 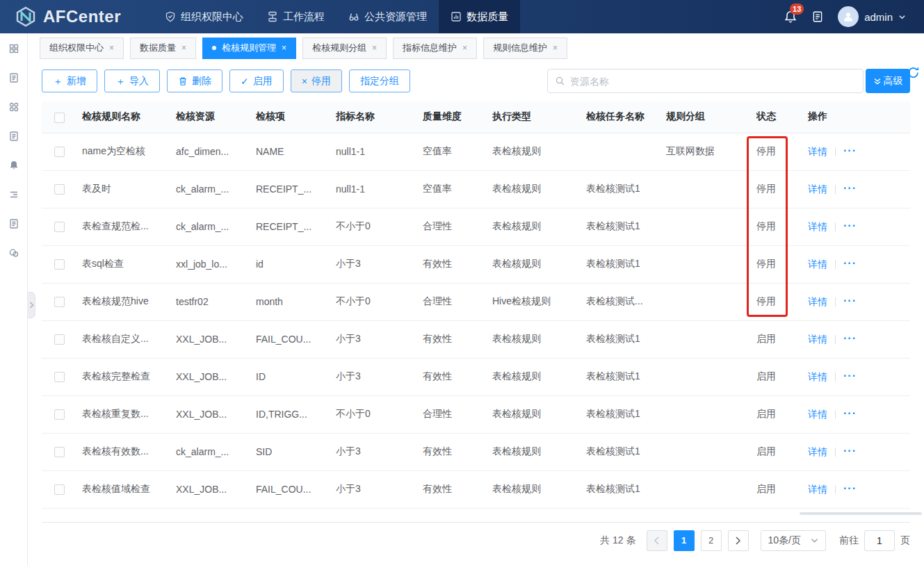 What do you see at coordinates (14, 195) in the screenshot?
I see `sidebar-list-icon` at bounding box center [14, 195].